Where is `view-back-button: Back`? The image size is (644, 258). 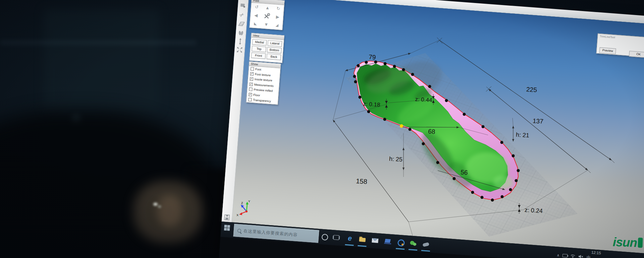 view-back-button: Back is located at coordinates (274, 57).